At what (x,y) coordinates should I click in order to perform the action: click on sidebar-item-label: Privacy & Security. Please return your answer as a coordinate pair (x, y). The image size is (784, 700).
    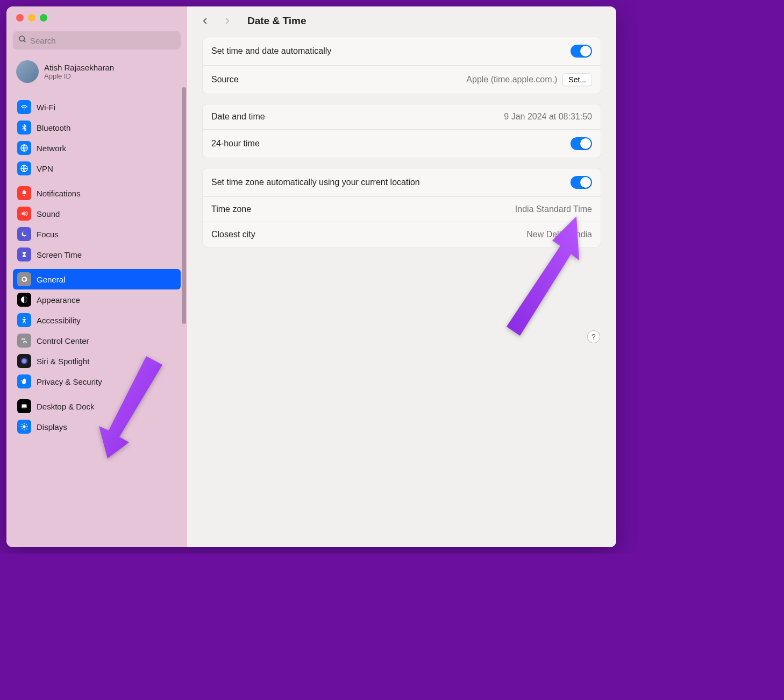
    Looking at the image, I should click on (69, 382).